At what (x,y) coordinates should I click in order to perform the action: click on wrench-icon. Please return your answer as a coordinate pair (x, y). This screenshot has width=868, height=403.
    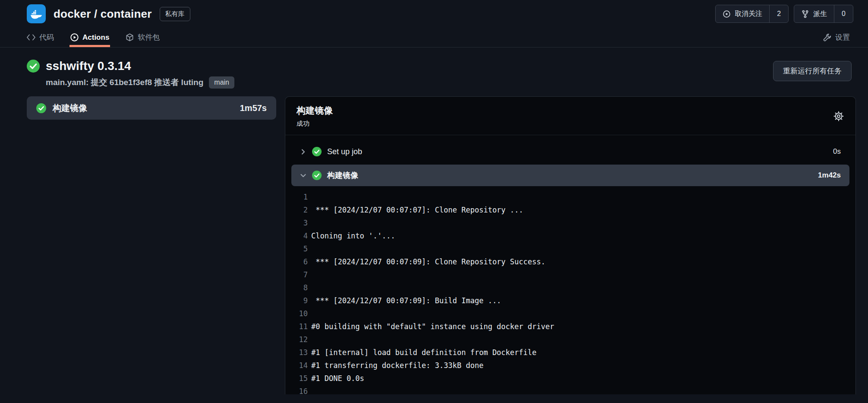
    Looking at the image, I should click on (827, 37).